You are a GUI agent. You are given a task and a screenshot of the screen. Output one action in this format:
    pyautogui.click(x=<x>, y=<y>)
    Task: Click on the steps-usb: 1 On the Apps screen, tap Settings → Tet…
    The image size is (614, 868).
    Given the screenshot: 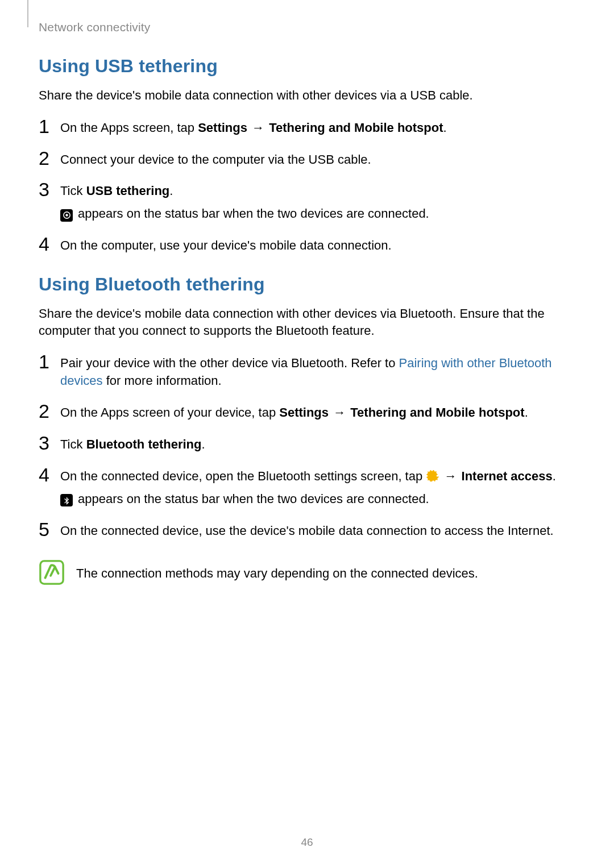 What is the action you would take?
    pyautogui.click(x=307, y=186)
    